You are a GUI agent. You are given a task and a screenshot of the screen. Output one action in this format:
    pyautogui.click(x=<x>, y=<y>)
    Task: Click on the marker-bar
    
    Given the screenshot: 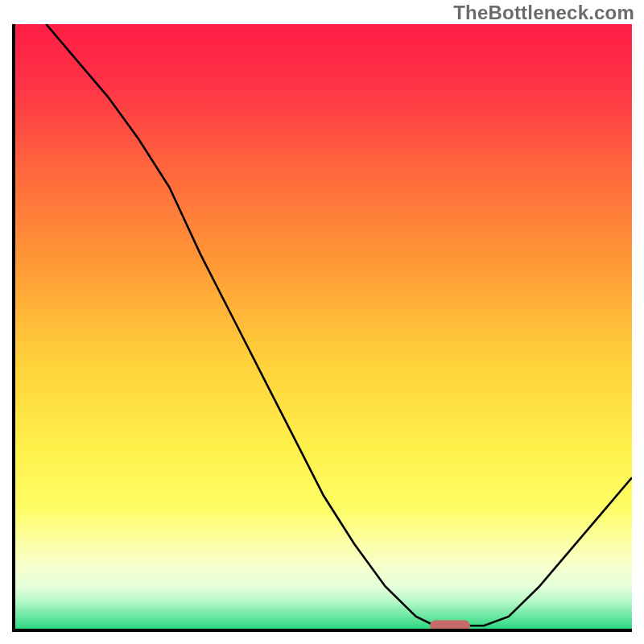 What is the action you would take?
    pyautogui.click(x=450, y=625)
    